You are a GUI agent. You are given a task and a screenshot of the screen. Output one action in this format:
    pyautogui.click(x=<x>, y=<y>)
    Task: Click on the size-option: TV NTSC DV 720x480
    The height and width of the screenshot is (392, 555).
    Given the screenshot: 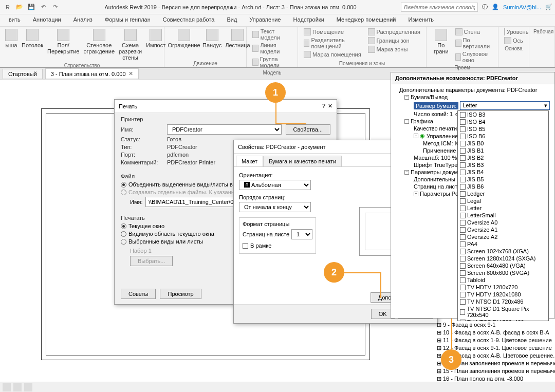 What is the action you would take?
    pyautogui.click(x=503, y=320)
    